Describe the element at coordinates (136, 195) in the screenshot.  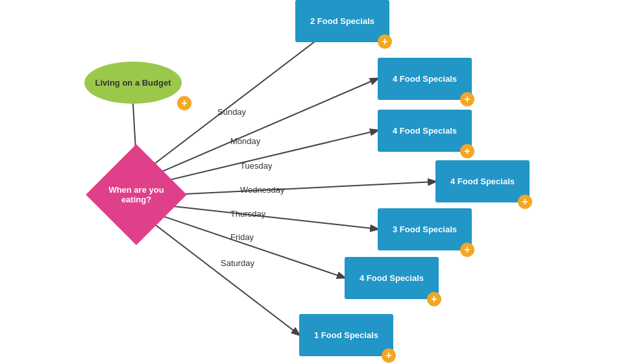
I see `diamond-node: When are you eating?` at that location.